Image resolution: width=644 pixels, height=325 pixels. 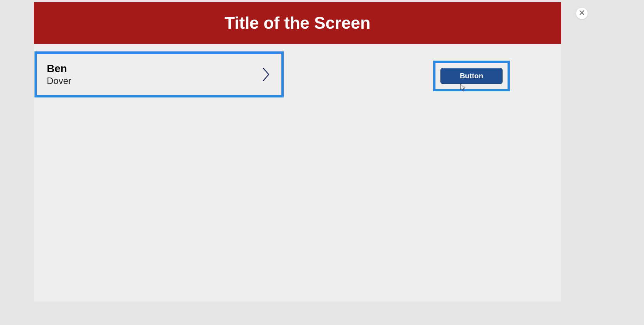 What do you see at coordinates (582, 13) in the screenshot?
I see `close-icon` at bounding box center [582, 13].